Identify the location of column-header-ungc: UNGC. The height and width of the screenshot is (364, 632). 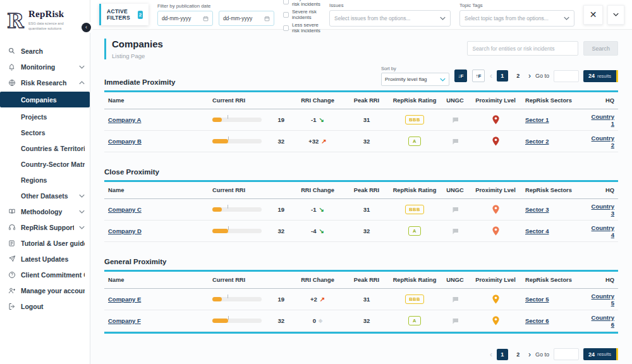
(455, 100).